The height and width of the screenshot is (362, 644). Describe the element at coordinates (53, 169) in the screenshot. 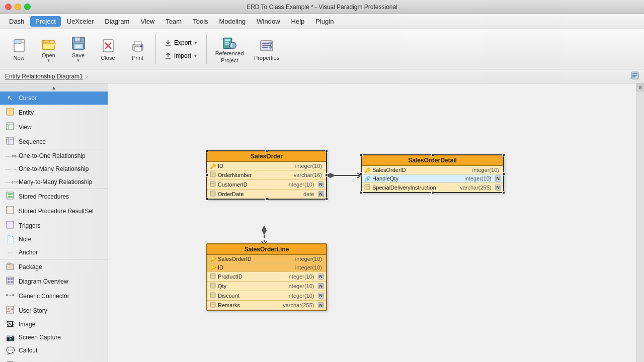

I see `sidebar-item-one-to-many-label: One-to-Many Relationship` at that location.